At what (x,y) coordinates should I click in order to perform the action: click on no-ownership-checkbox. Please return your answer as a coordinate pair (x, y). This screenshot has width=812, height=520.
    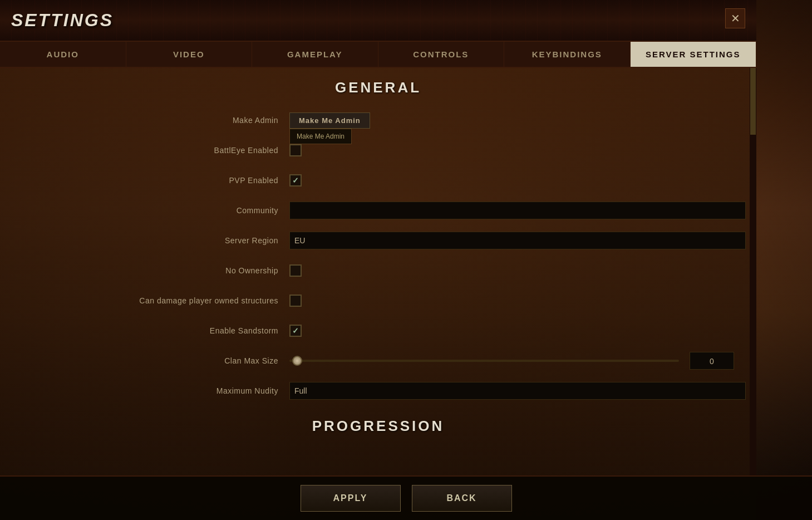
    Looking at the image, I should click on (296, 271).